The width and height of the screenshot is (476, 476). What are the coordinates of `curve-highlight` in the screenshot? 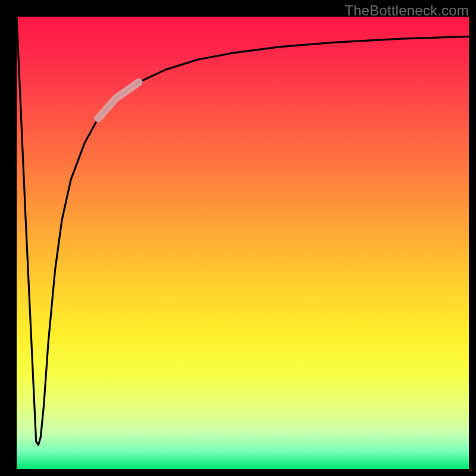 It's located at (118, 100).